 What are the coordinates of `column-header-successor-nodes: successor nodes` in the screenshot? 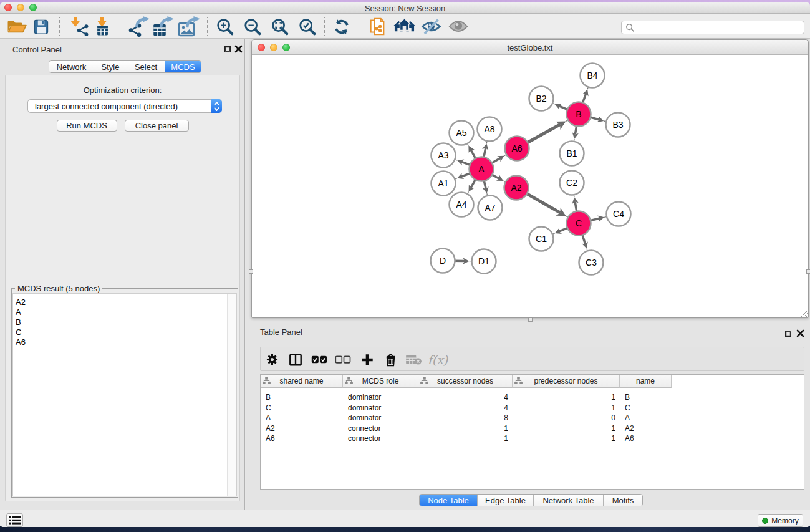 It's located at (465, 382).